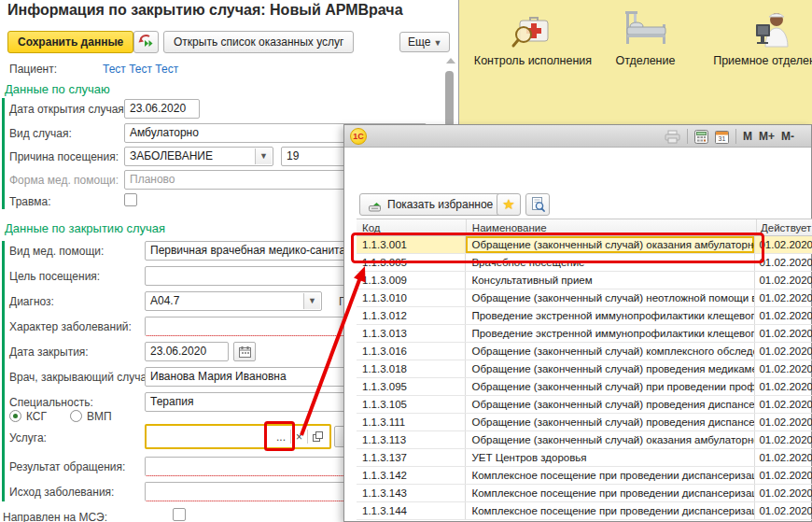  What do you see at coordinates (238, 437) in the screenshot?
I see `service-field: ... ×` at bounding box center [238, 437].